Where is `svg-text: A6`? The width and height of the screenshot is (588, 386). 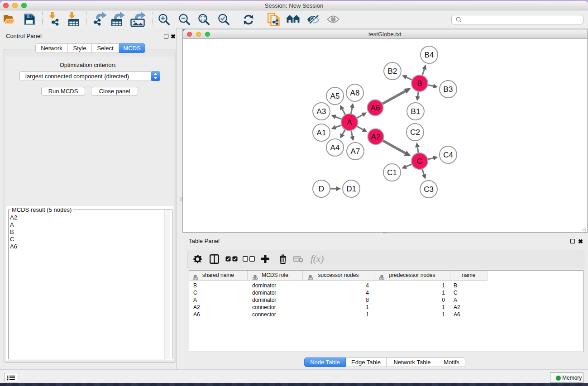
svg-text: A6 is located at coordinates (376, 108).